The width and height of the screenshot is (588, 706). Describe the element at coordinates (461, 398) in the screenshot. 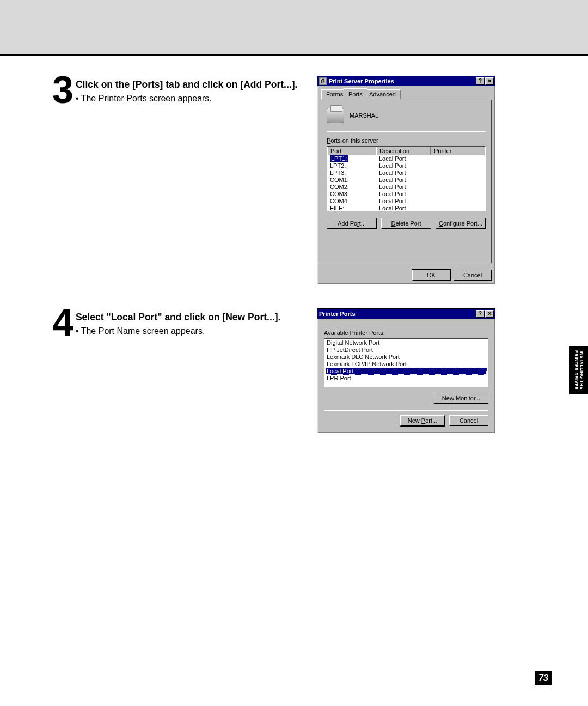

I see `new-monitor-button: New Monitor...` at that location.